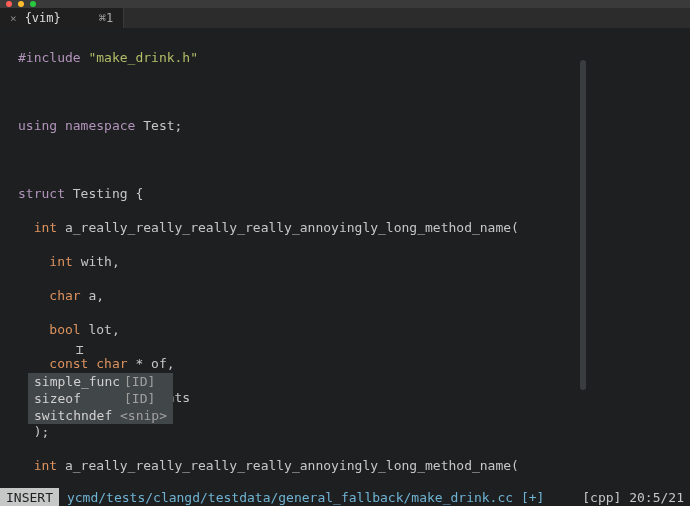  I want to click on ident-token: lot,, so click(104, 330).